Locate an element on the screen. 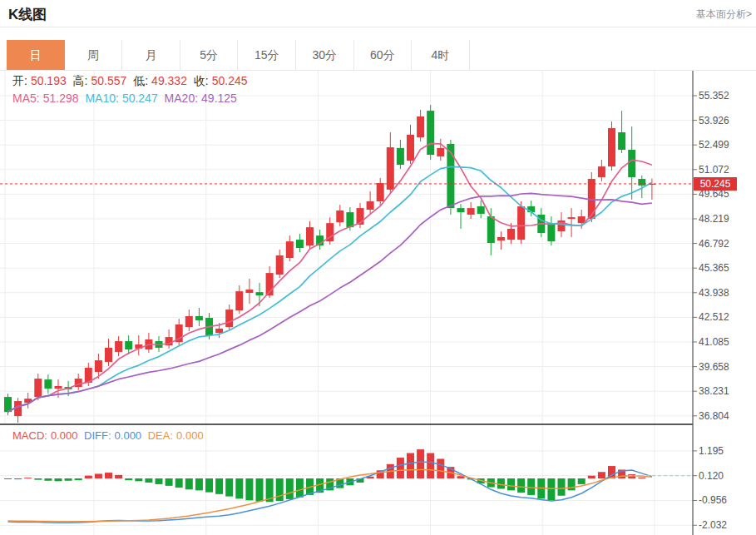  macd-tick-label: 0.120 is located at coordinates (711, 476).